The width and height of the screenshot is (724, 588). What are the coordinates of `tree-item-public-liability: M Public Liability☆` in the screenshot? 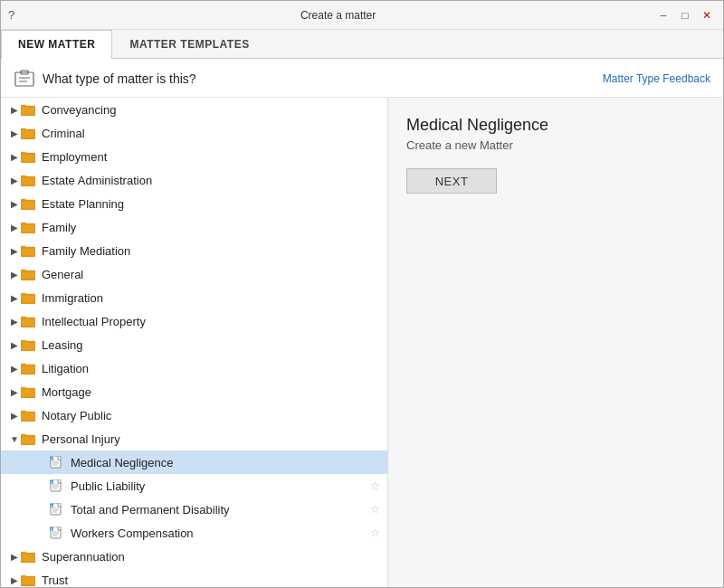 It's located at (194, 486).